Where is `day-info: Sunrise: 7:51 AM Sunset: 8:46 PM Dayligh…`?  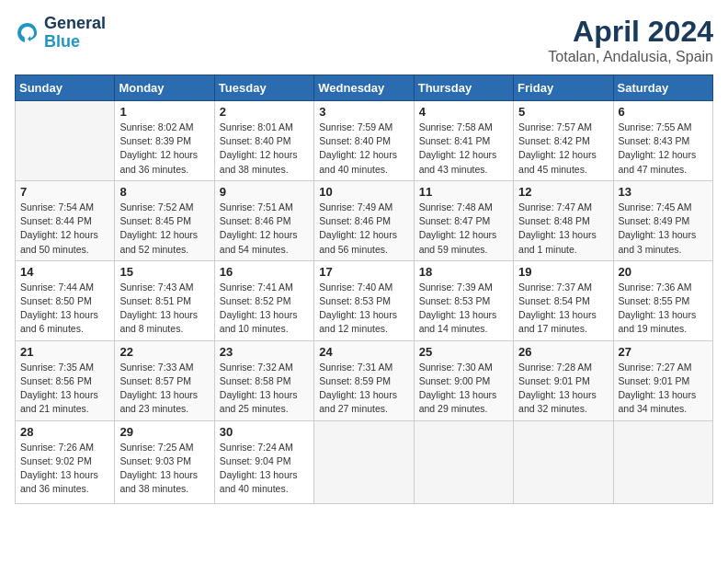
day-info: Sunrise: 7:51 AM Sunset: 8:46 PM Dayligh… is located at coordinates (265, 228).